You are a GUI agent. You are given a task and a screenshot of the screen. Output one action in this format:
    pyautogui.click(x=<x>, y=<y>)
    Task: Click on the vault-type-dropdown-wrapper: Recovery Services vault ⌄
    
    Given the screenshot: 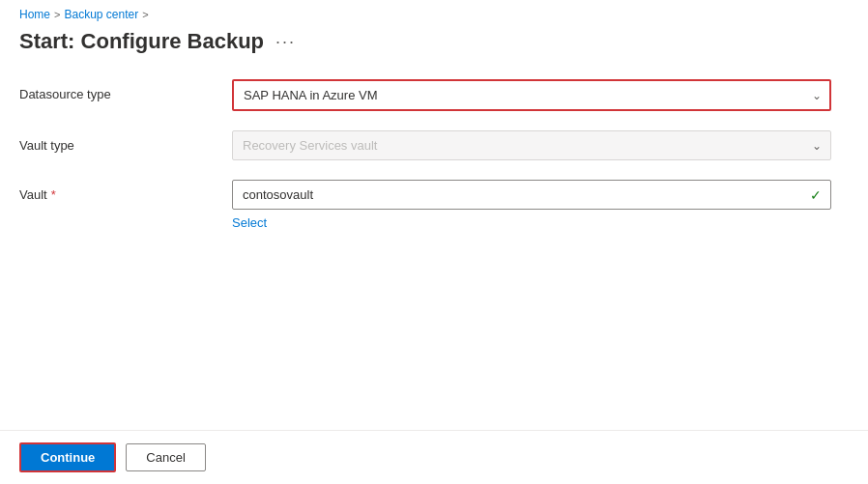 What is the action you would take?
    pyautogui.click(x=532, y=145)
    